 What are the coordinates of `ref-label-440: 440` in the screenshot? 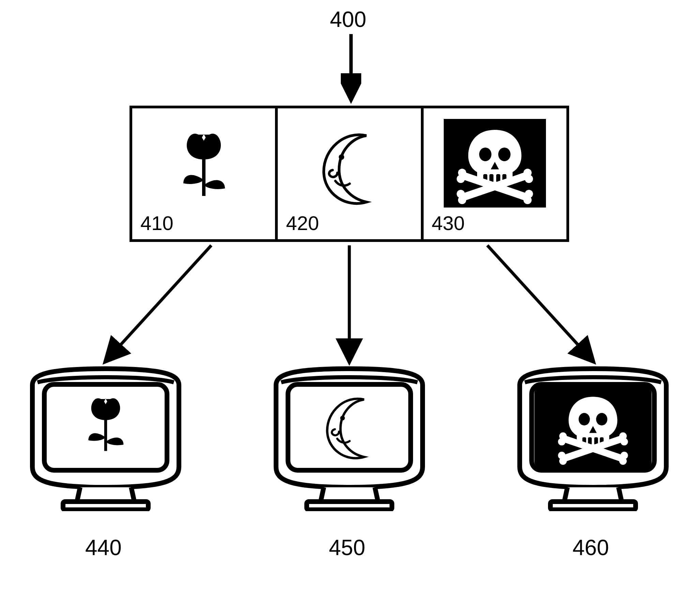 It's located at (104, 548).